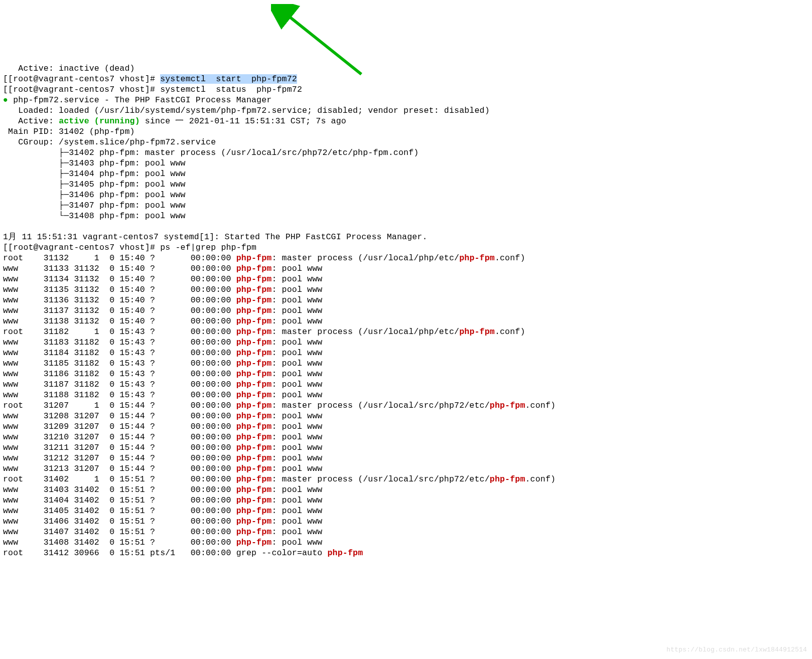  I want to click on ps-row: www 31133 31132 0 15:40 ? 00:00:00 php-f…, so click(163, 269).